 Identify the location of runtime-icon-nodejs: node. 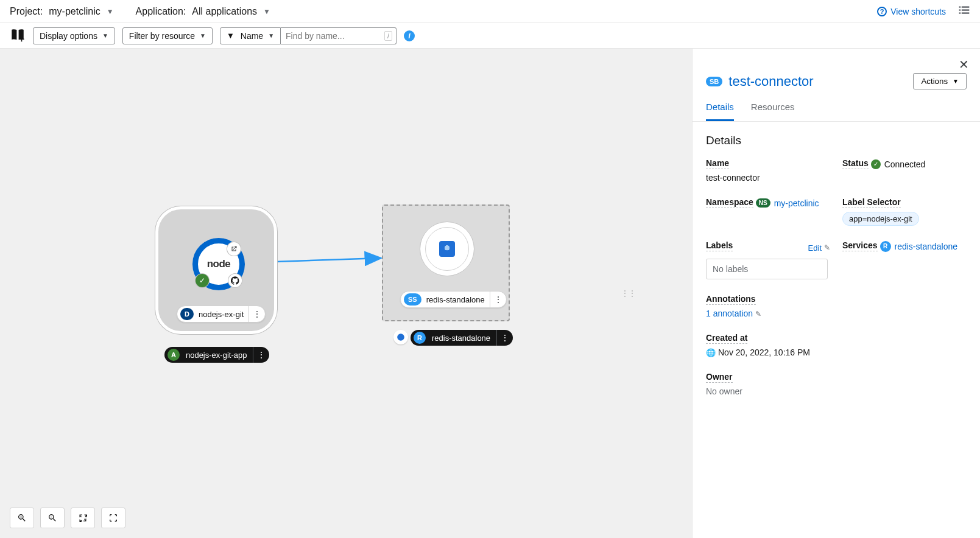
(219, 264).